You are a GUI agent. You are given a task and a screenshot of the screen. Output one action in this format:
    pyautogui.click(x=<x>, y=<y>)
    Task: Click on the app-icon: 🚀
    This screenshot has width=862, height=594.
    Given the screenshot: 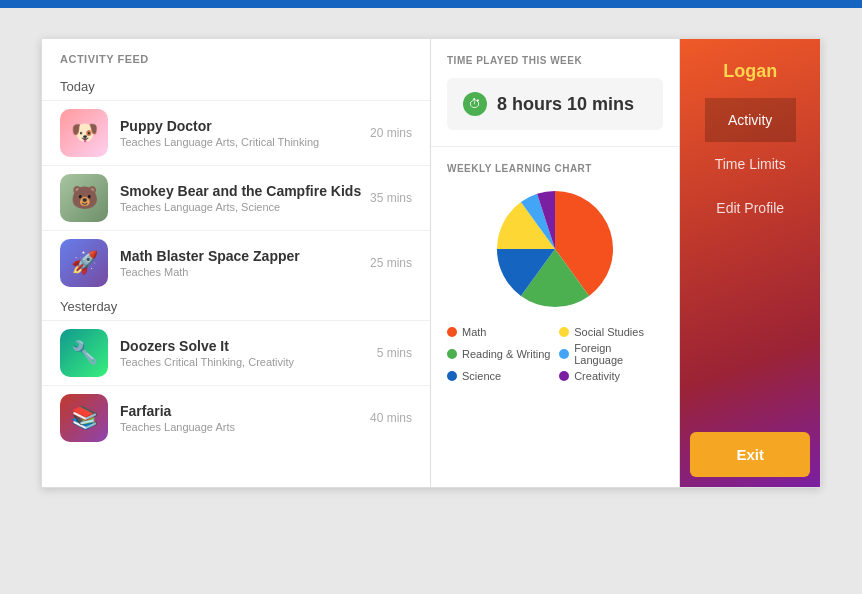 What is the action you would take?
    pyautogui.click(x=84, y=263)
    